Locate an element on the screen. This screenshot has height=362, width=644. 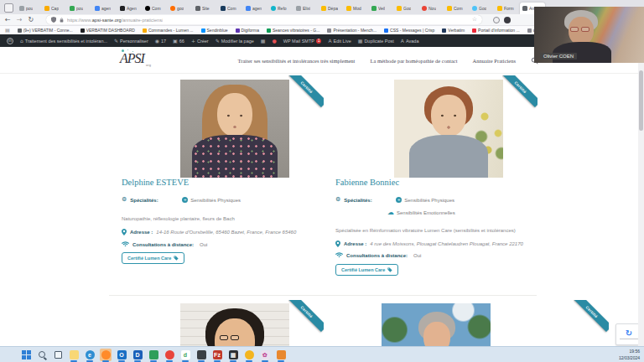
browser-tab: Site is located at coordinates (205, 8).